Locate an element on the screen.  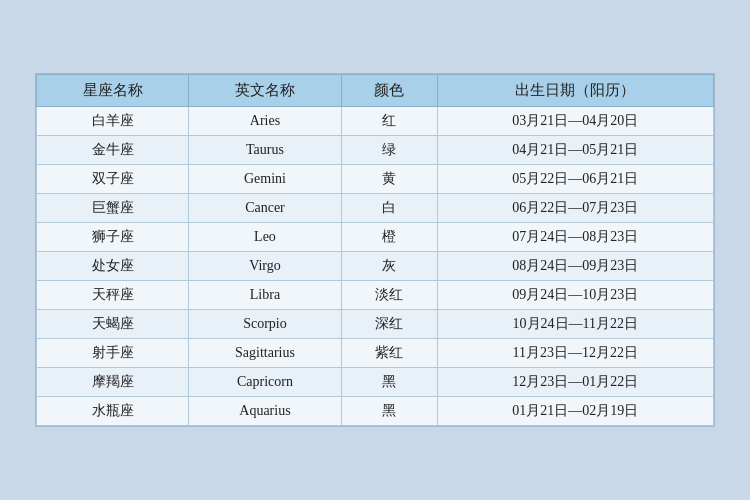
header-dates: 出生日期（阳历） is located at coordinates (575, 91).